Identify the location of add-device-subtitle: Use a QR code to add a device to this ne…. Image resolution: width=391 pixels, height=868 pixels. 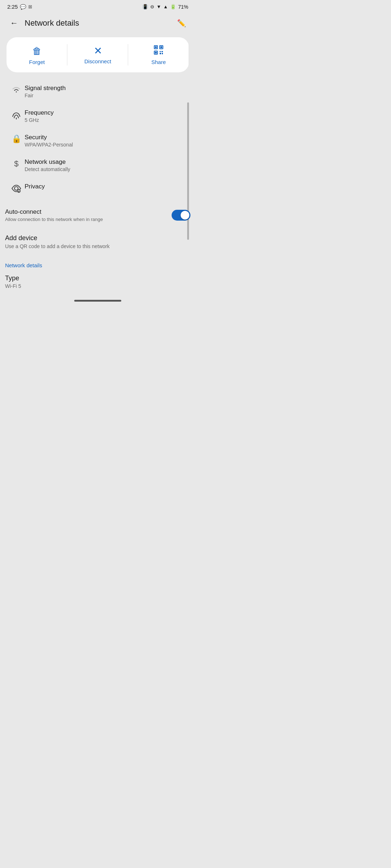
(98, 246).